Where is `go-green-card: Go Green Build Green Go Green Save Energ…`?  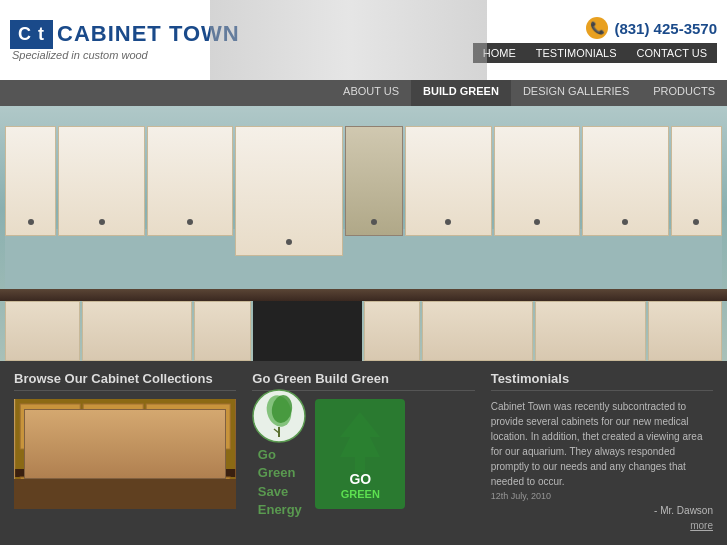
go-green-card: Go Green Build Green Go Green Save Energ… is located at coordinates (363, 453).